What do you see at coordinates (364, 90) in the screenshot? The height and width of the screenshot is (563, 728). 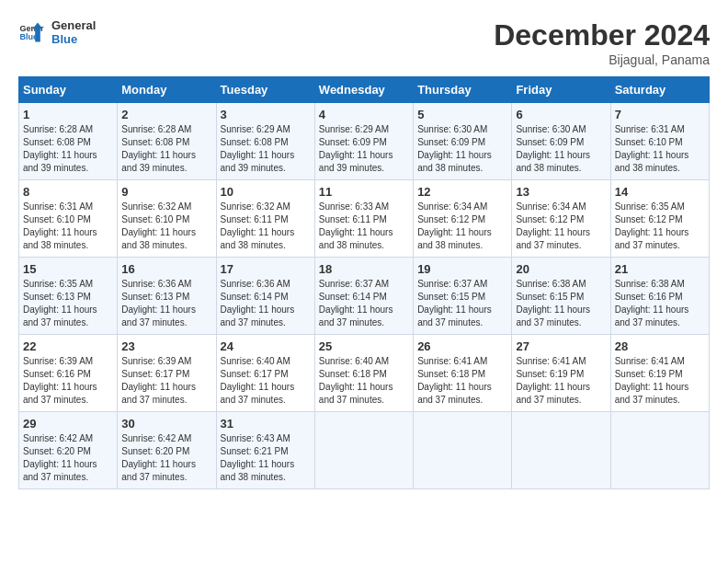 I see `calendar-header-row: Sunday Monday Tuesday Wednesday Thursday…` at bounding box center [364, 90].